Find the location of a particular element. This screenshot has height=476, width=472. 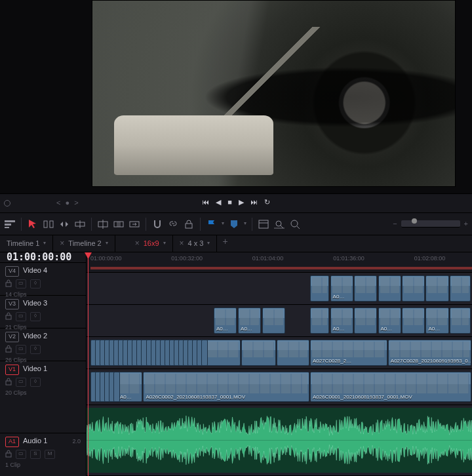

track-lane-v3: A0…A0…A0…A0…A0… is located at coordinates (279, 321).